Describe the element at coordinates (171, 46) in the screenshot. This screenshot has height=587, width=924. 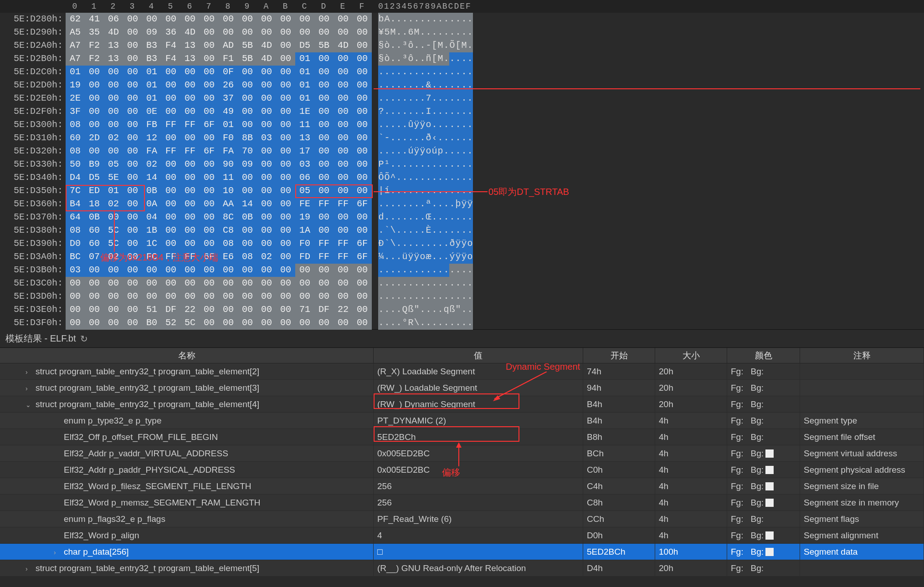
I see `hex-byte: F4` at that location.